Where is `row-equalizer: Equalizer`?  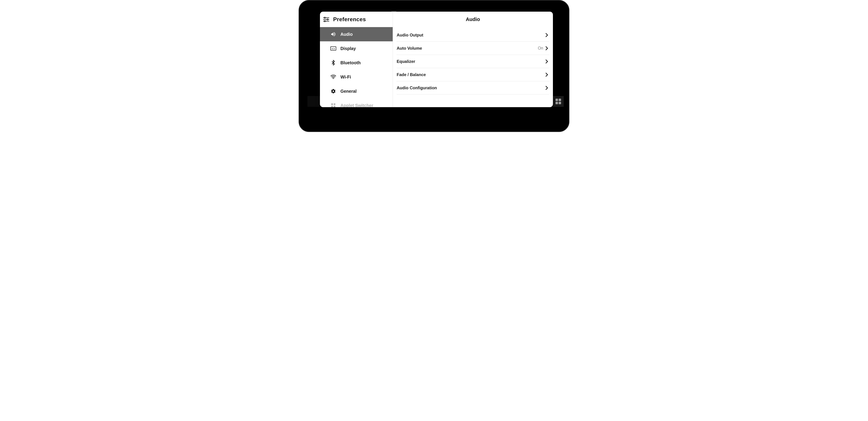 row-equalizer: Equalizer is located at coordinates (473, 61).